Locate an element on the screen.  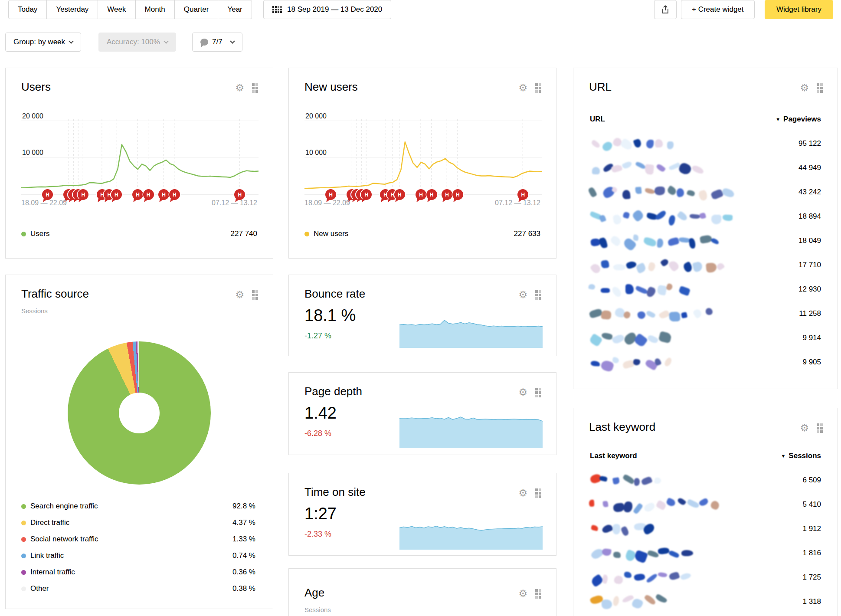
metric-cell-value: 9 905 is located at coordinates (812, 362).